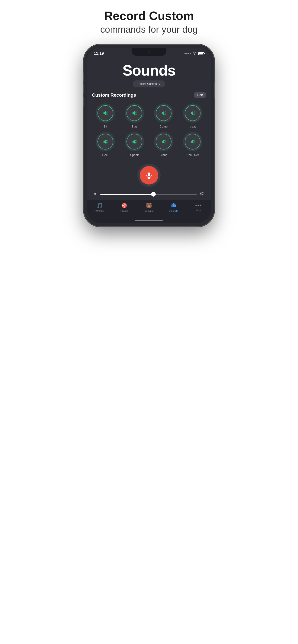 The image size is (298, 644). I want to click on sound-label-rollover: Roll Over, so click(193, 155).